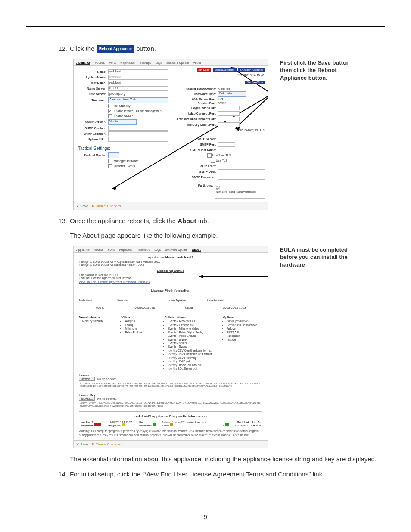 The width and height of the screenshot is (411, 532). What do you see at coordinates (252, 70) in the screenshot?
I see `shutdown-appliance-button: Shutdown Appliance` at bounding box center [252, 70].